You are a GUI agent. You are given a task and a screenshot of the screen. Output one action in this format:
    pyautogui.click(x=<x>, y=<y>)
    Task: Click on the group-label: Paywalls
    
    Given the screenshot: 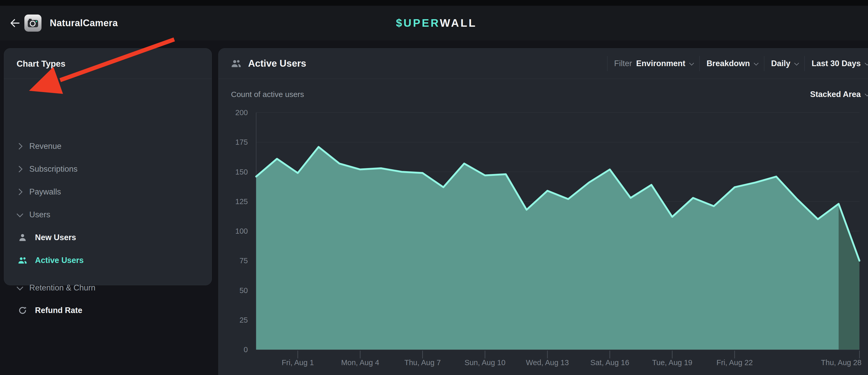 What is the action you would take?
    pyautogui.click(x=45, y=192)
    